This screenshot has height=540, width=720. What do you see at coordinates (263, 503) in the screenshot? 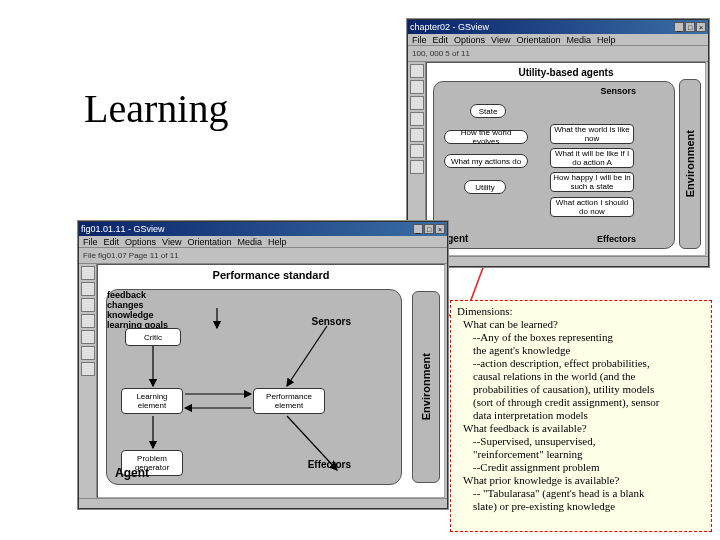
I see `statusbar-win2` at bounding box center [263, 503].